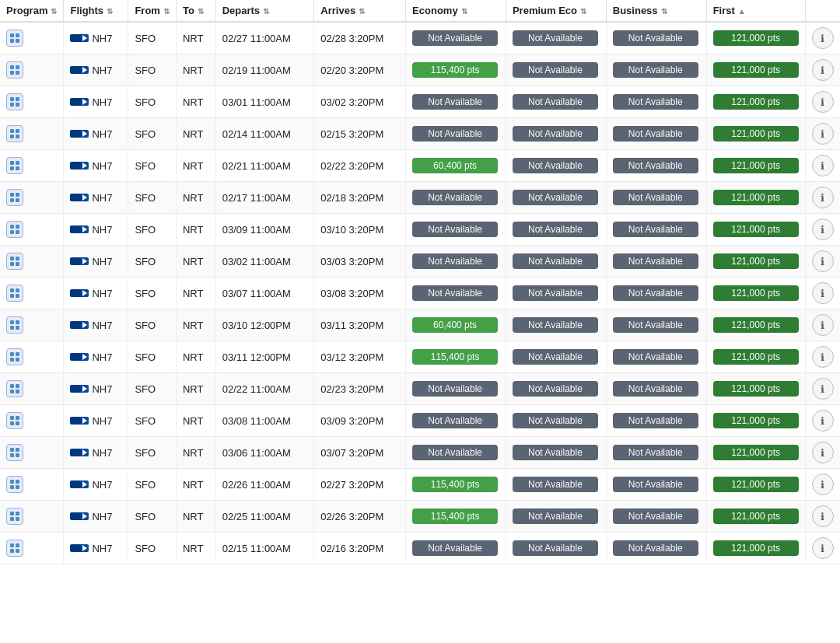 The height and width of the screenshot is (643, 840). What do you see at coordinates (110, 11) in the screenshot?
I see `sort-arrow-flights: ⇅` at bounding box center [110, 11].